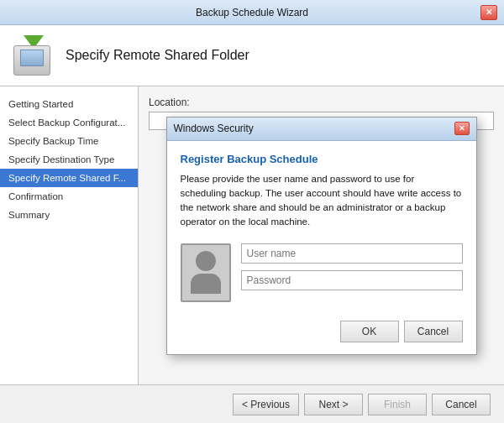  What do you see at coordinates (32, 58) in the screenshot?
I see `disk-inner-icon` at bounding box center [32, 58].